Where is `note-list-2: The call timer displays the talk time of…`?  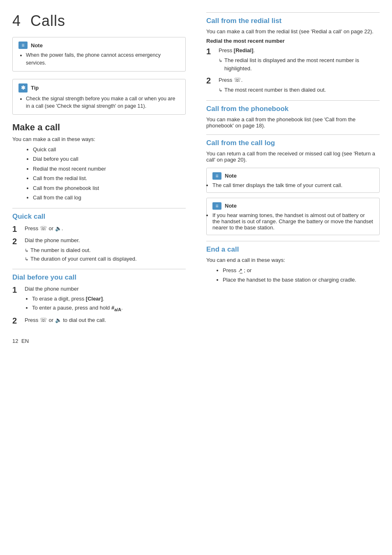 note-list-2: The call timer displays the talk time of… is located at coordinates (293, 185).